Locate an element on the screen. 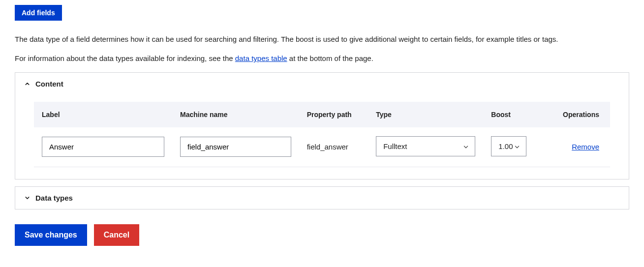 This screenshot has width=644, height=267. content-panel-title: Content is located at coordinates (49, 84).